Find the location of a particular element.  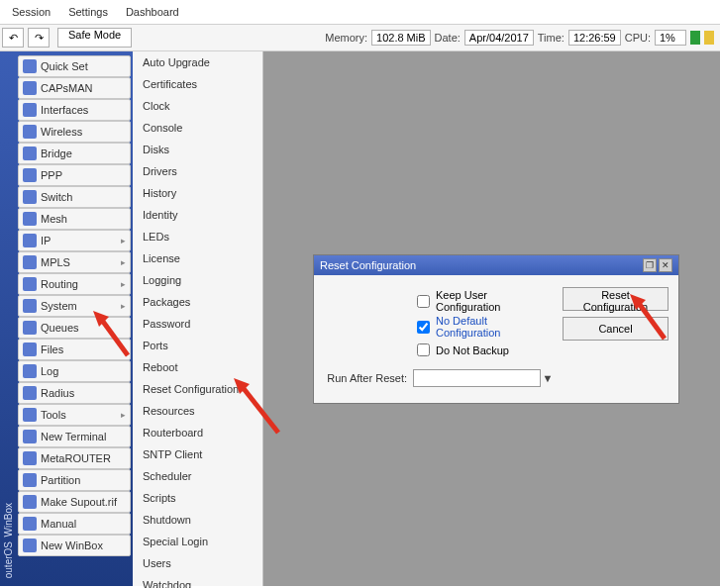

submenu-item-console: Console is located at coordinates (198, 128).